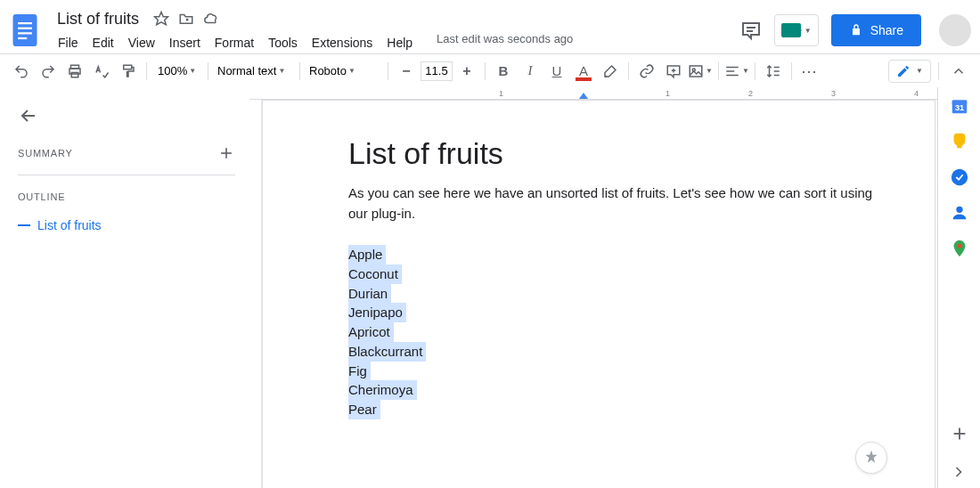  What do you see at coordinates (437, 71) in the screenshot?
I see `font-size-input: 11.5` at bounding box center [437, 71].